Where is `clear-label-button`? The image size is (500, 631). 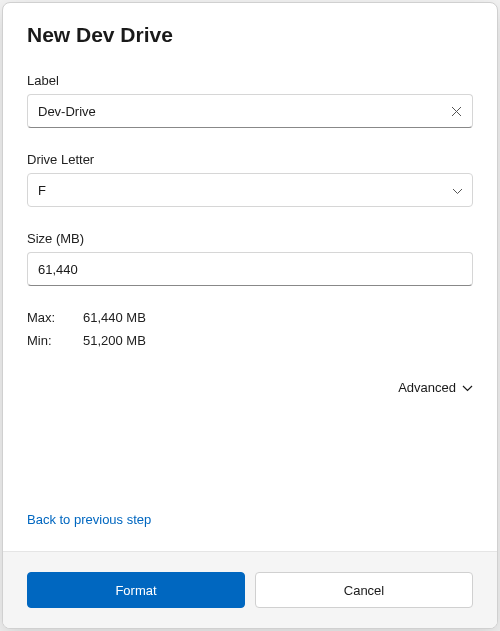
clear-label-button is located at coordinates (456, 111).